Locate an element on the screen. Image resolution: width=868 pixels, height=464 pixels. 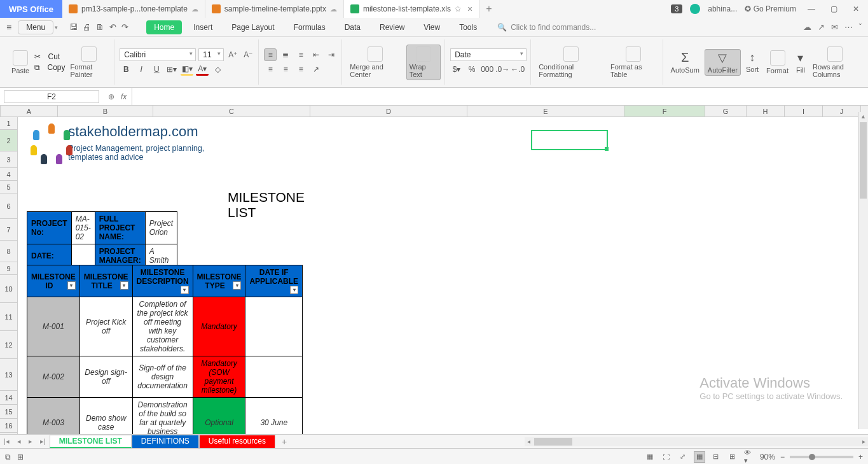
clear-format-button: ◇ is located at coordinates (217, 69).